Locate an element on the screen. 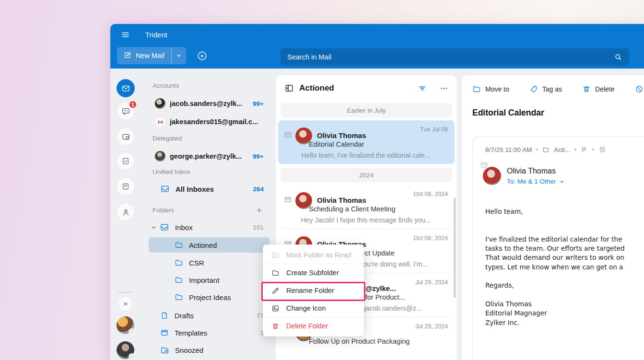  collapse-pane-icon is located at coordinates (289, 88).